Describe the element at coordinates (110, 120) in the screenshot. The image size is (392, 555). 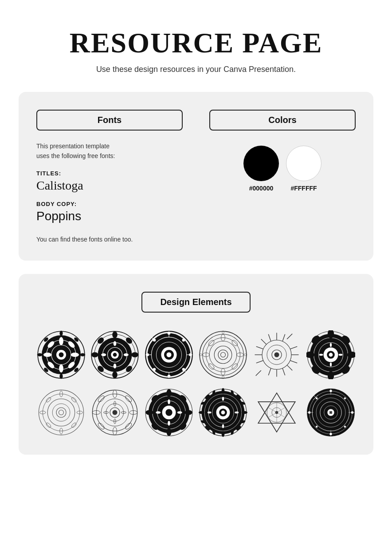
I see `fonts-header: Fonts` at that location.